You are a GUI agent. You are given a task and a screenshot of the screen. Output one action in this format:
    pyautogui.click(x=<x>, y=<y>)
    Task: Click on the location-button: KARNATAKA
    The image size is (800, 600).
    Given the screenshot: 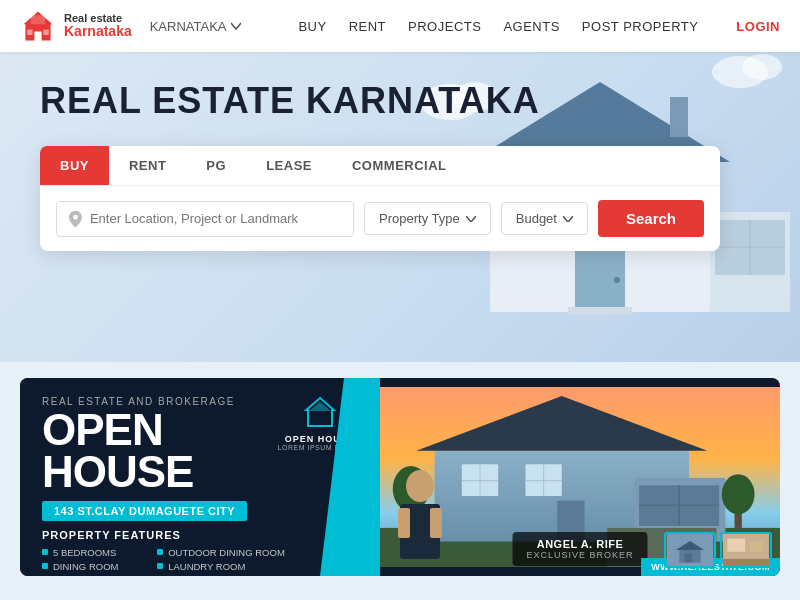 What is the action you would take?
    pyautogui.click(x=196, y=26)
    